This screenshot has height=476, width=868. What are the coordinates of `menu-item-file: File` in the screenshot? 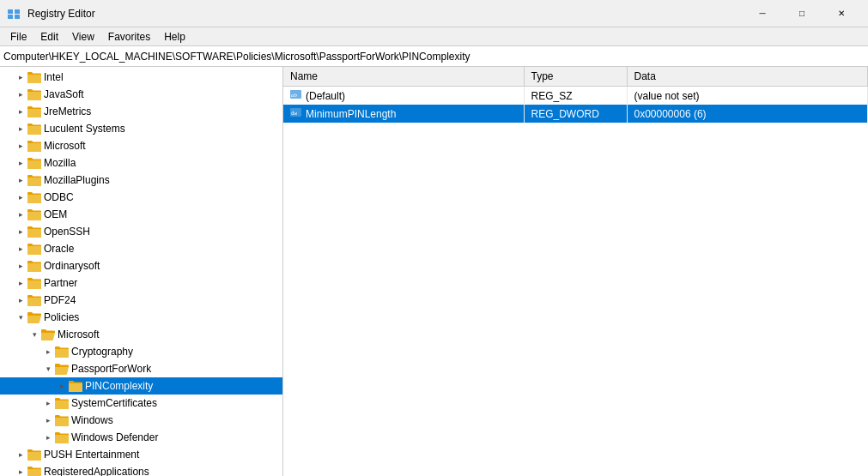 It's located at (19, 37).